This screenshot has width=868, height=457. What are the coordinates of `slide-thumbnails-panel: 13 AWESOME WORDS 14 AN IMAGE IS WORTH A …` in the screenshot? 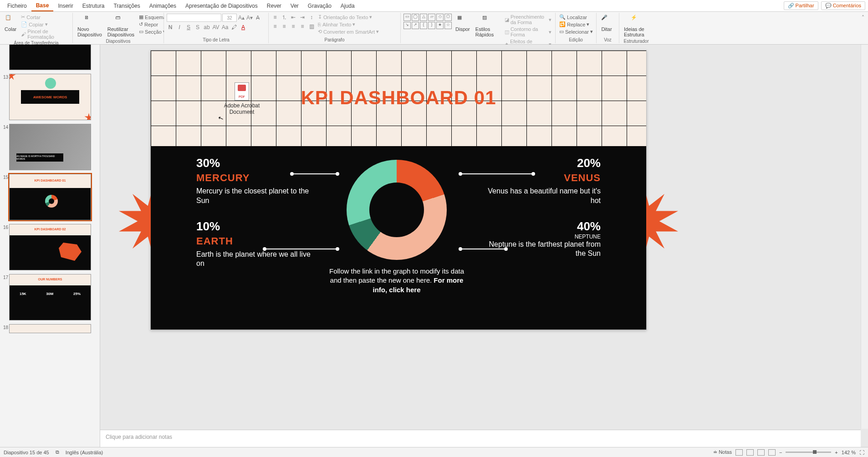 It's located at (50, 246).